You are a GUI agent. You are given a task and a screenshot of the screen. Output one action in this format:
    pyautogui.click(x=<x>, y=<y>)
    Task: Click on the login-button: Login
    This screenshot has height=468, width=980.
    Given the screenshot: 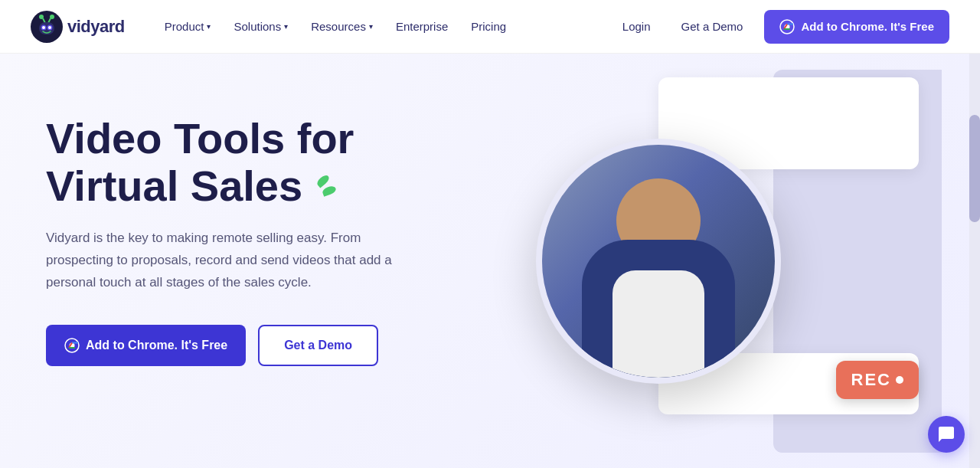 What is the action you would take?
    pyautogui.click(x=637, y=26)
    